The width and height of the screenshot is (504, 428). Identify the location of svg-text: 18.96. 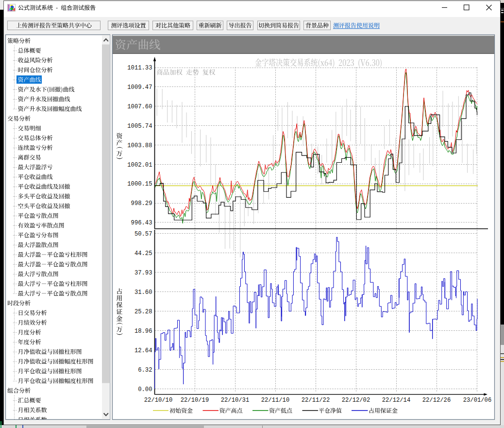
(144, 331).